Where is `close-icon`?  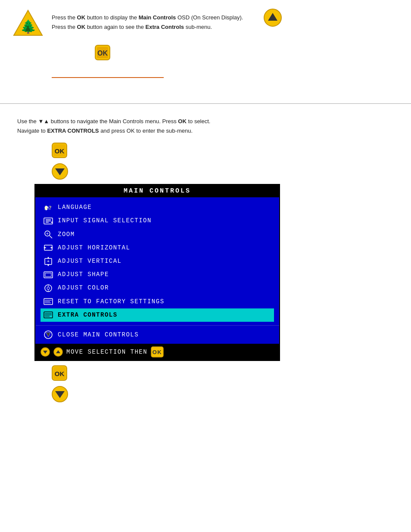 close-icon is located at coordinates (48, 335).